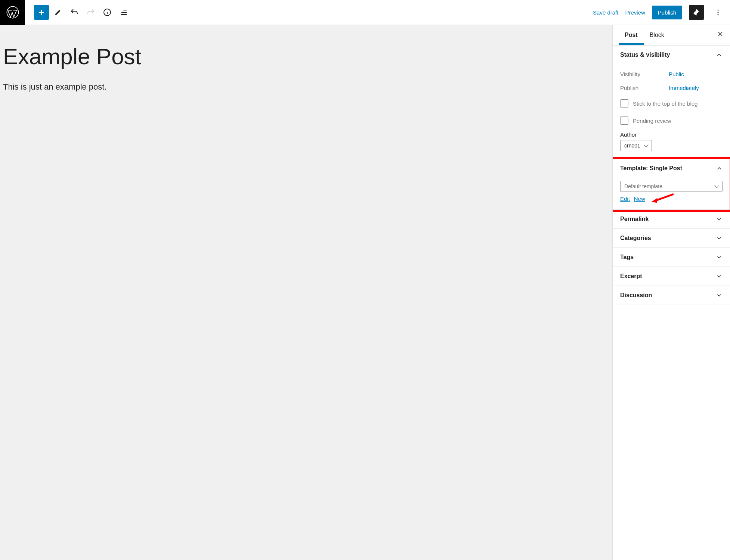 This screenshot has width=730, height=560. I want to click on pending-row: Pending review, so click(671, 121).